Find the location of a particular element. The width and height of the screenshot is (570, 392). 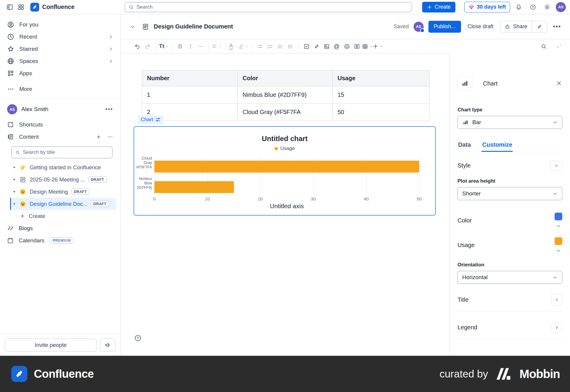

invite-people-button: Invite people is located at coordinates (50, 345).